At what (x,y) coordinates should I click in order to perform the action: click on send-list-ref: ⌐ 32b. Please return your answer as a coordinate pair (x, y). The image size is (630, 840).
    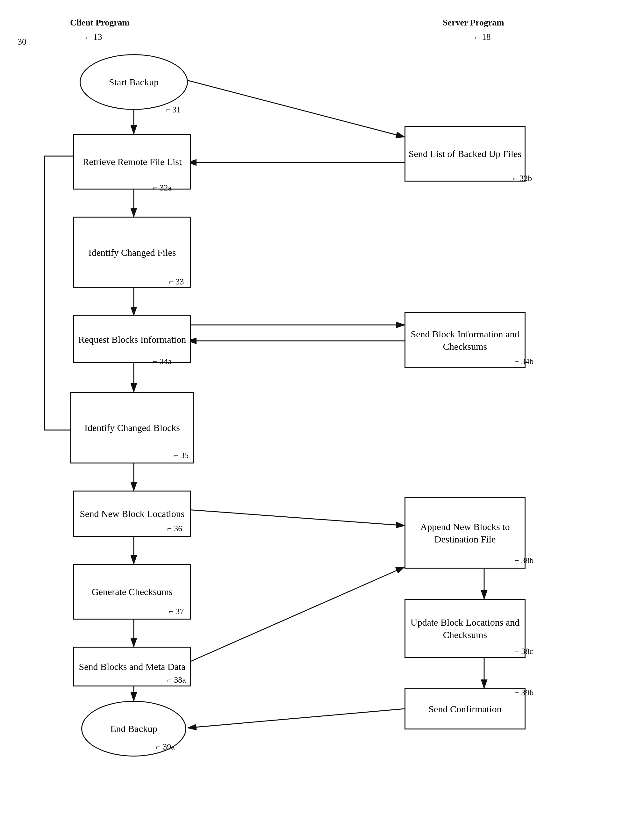
    Looking at the image, I should click on (523, 178).